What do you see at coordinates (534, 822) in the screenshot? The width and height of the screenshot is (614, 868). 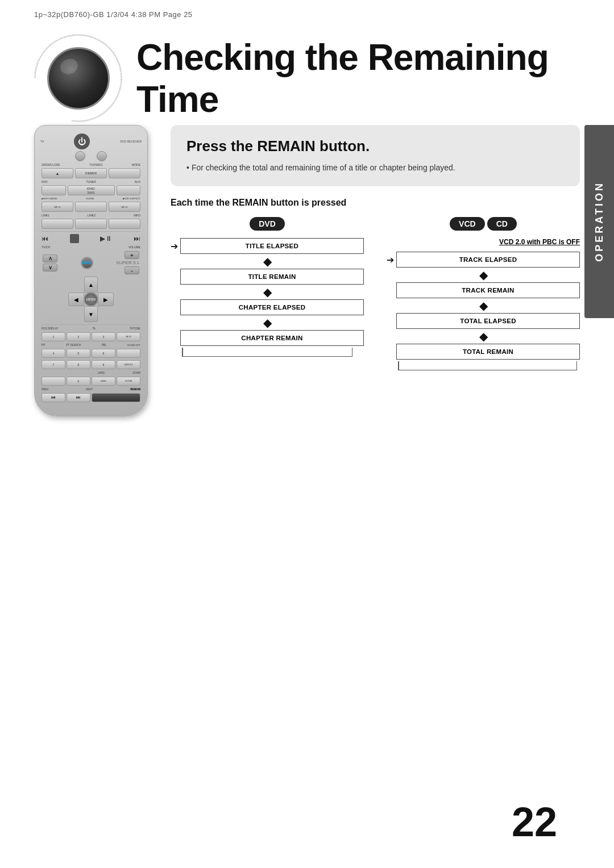 I see `page-number: 22` at bounding box center [534, 822].